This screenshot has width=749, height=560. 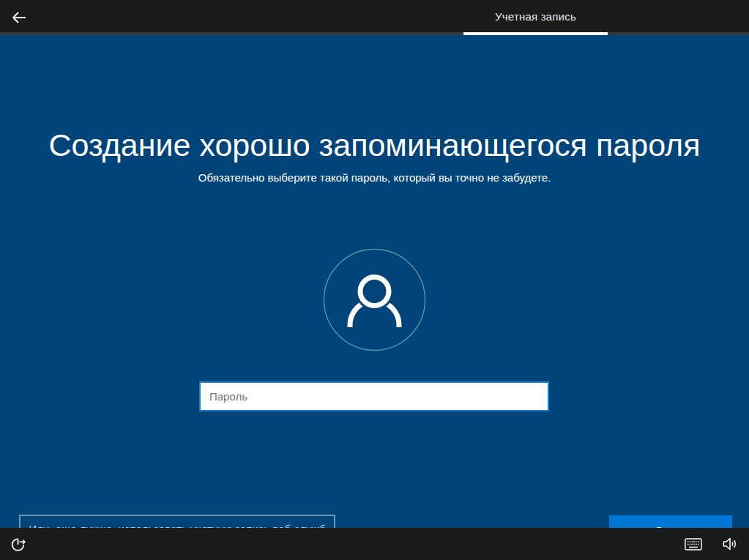 What do you see at coordinates (18, 545) in the screenshot?
I see `ease-of-access-icon` at bounding box center [18, 545].